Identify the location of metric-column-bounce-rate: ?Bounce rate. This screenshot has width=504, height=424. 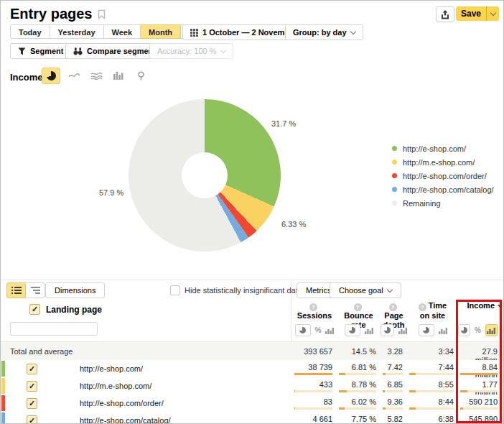
(359, 315).